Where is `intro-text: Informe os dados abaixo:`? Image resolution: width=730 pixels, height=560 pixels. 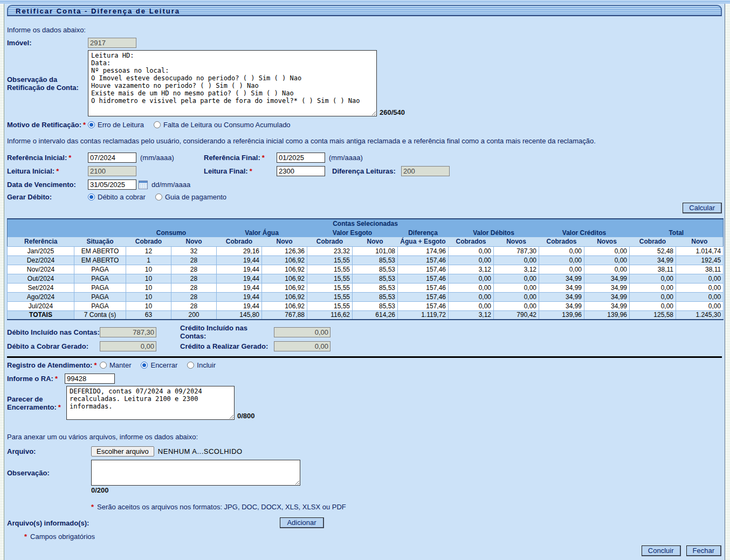 intro-text: Informe os dados abaixo: is located at coordinates (364, 30).